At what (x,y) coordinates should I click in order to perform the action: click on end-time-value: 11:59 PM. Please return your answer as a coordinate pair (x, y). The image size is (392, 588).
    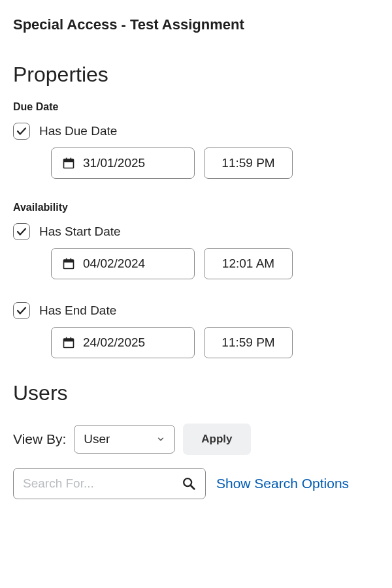
    Looking at the image, I should click on (248, 343).